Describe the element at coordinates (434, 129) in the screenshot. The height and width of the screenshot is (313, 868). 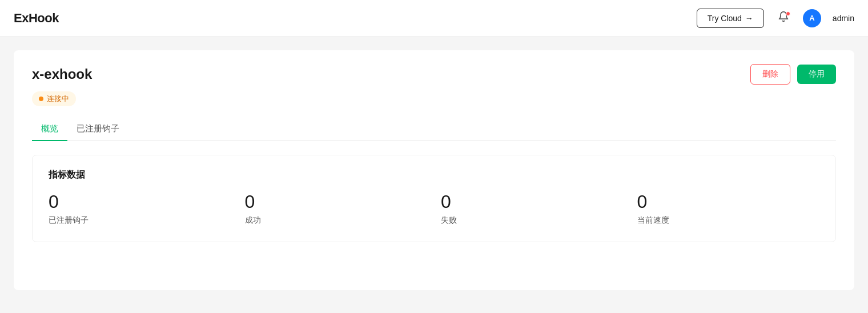
I see `tabs: 概览 已注册钩子` at that location.